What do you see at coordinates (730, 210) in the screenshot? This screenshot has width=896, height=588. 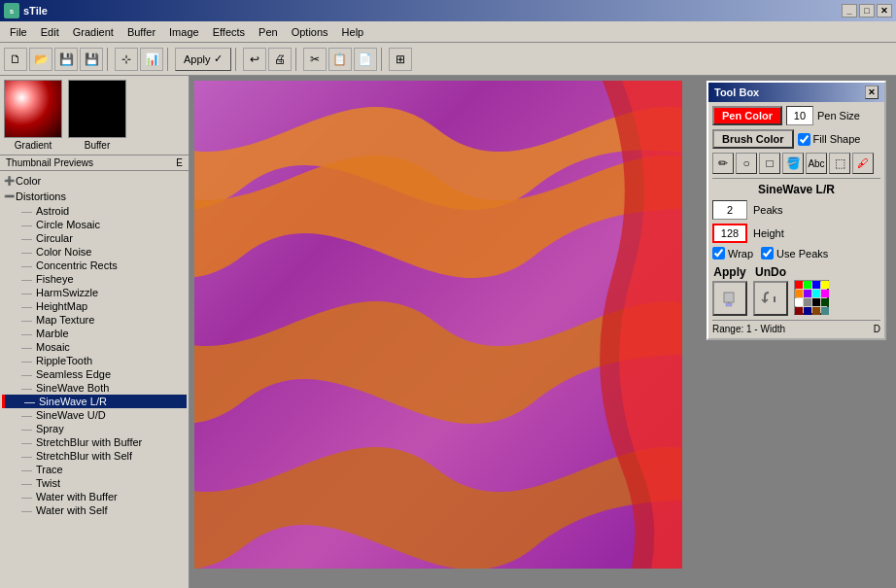 I see `peaks-input` at bounding box center [730, 210].